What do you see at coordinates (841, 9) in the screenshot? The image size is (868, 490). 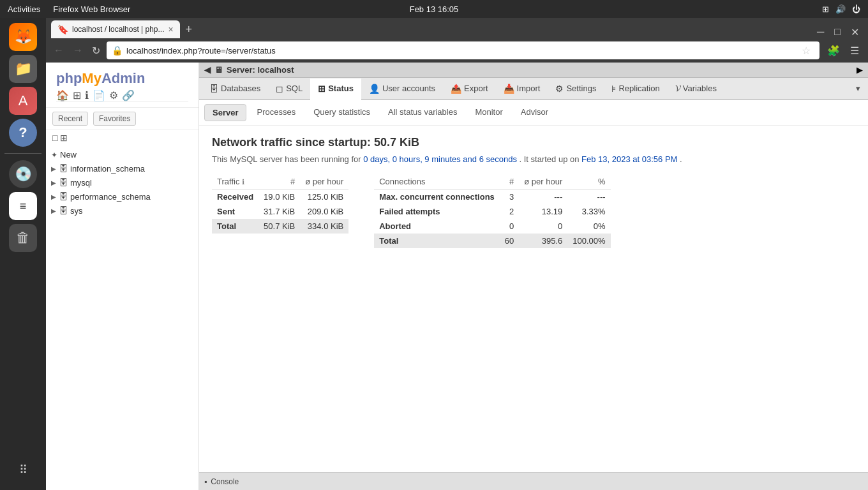 I see `system-tray: ⊞ 🔊 ⏻` at bounding box center [841, 9].